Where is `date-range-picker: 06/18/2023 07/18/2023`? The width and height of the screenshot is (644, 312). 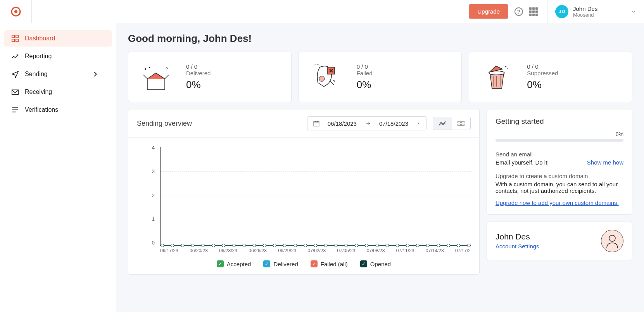
date-range-picker: 06/18/2023 07/18/2023 is located at coordinates (367, 123).